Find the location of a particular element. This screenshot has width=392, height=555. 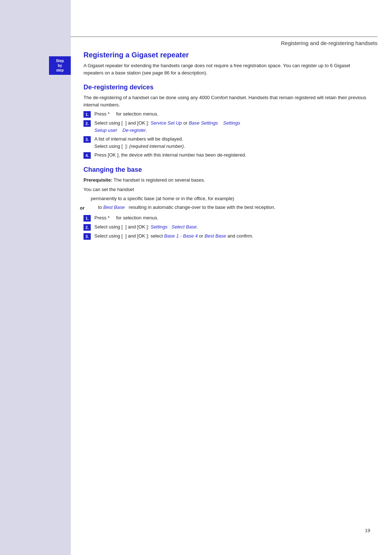

section2-step2: 2. Select using [ ] and [OK ]: Service S… is located at coordinates (227, 126).